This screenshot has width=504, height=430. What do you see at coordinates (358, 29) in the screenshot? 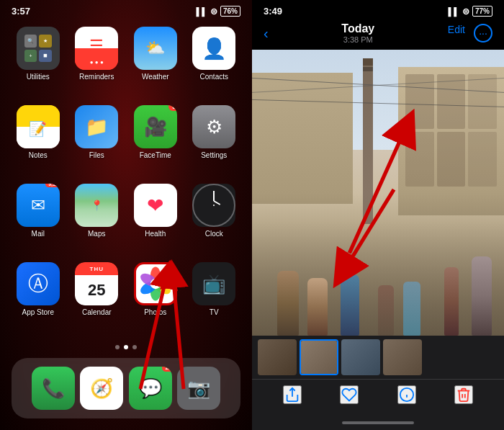
I see `nav-title-text: Today` at bounding box center [358, 29].